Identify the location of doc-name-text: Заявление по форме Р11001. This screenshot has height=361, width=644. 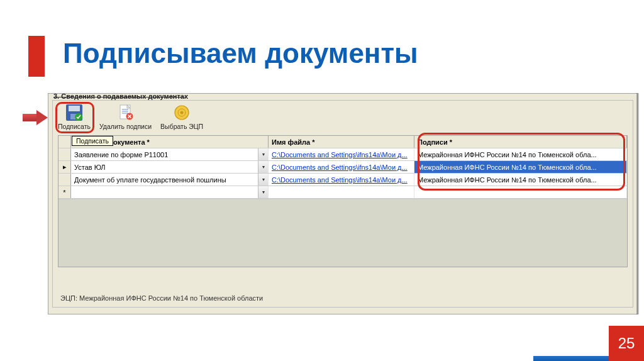
(121, 155).